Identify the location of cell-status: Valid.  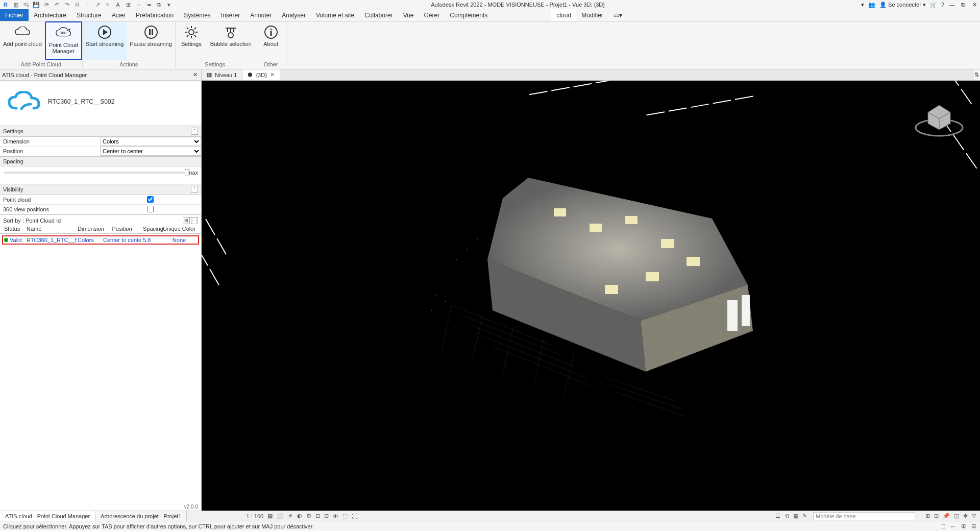
(14, 240).